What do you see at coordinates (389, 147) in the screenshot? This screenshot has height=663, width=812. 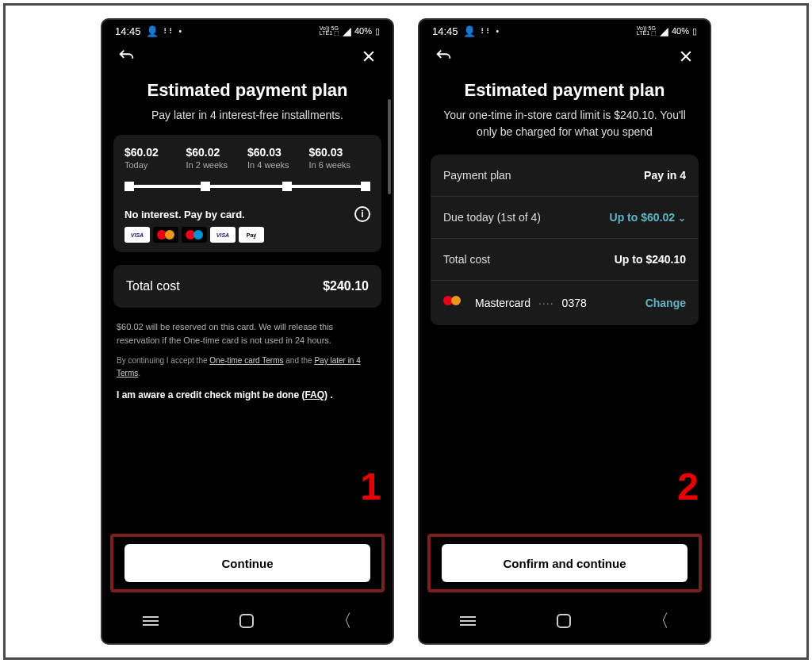 I see `scrollbar` at bounding box center [389, 147].